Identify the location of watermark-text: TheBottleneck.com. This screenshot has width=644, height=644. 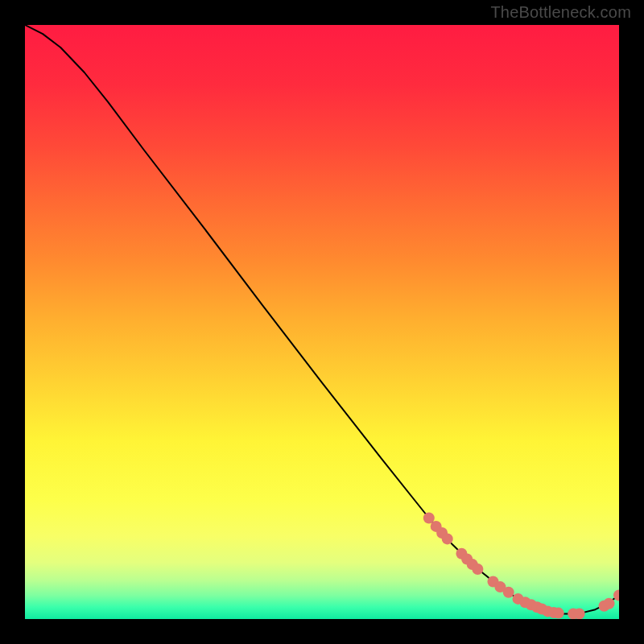
(560, 13).